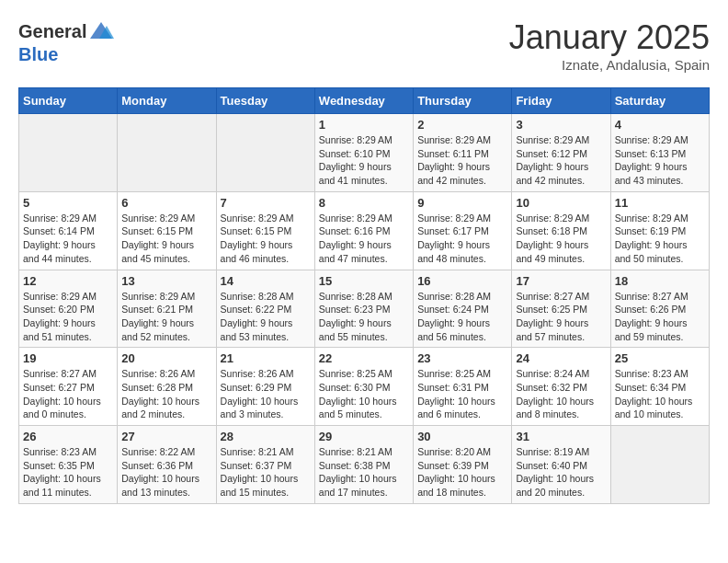  I want to click on day-number: 13, so click(166, 282).